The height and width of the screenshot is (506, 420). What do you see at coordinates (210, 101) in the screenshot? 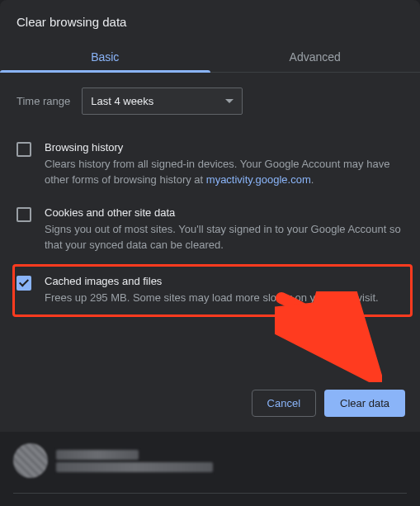
I see `time-range-row: Time range Last 4 weeks` at bounding box center [210, 101].